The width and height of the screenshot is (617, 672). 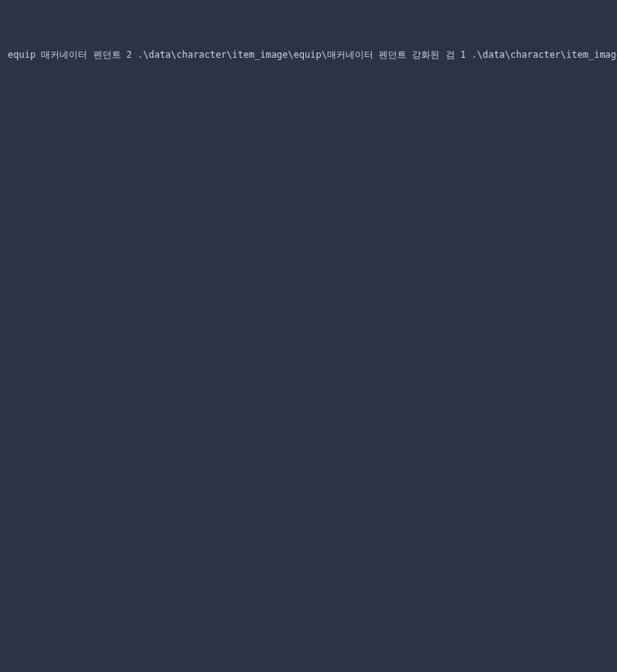 I want to click on console-output: equip 매커네이터 펜던트 2 .\data\character\item_…, so click(x=308, y=55).